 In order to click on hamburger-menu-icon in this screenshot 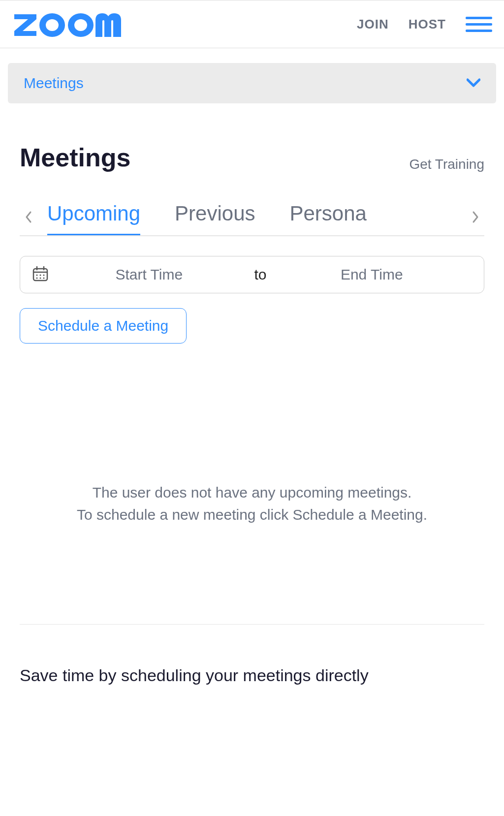, I will do `click(479, 25)`.